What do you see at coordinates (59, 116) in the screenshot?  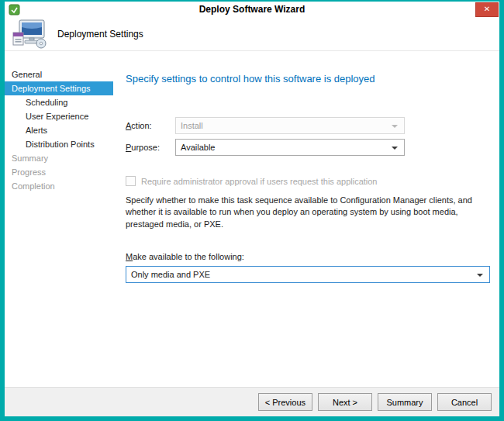 I see `sidebar-item-user-experience: User Experience` at bounding box center [59, 116].